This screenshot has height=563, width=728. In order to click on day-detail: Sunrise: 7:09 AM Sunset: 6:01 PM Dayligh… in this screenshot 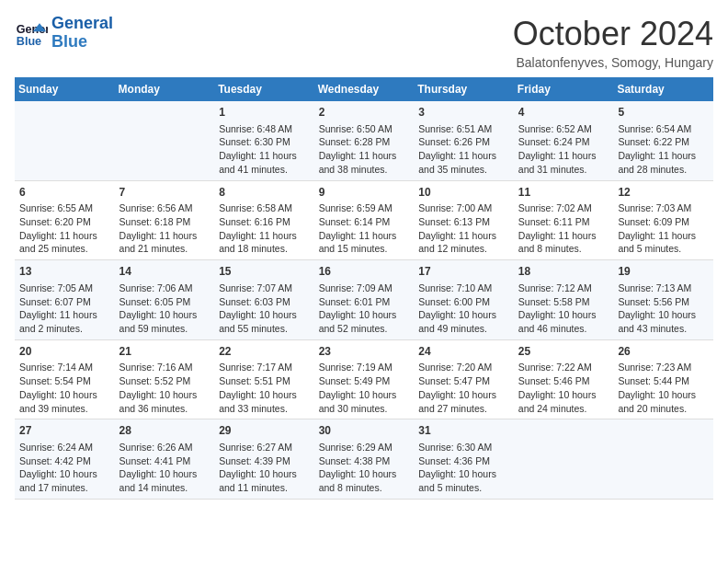, I will do `click(364, 309)`.